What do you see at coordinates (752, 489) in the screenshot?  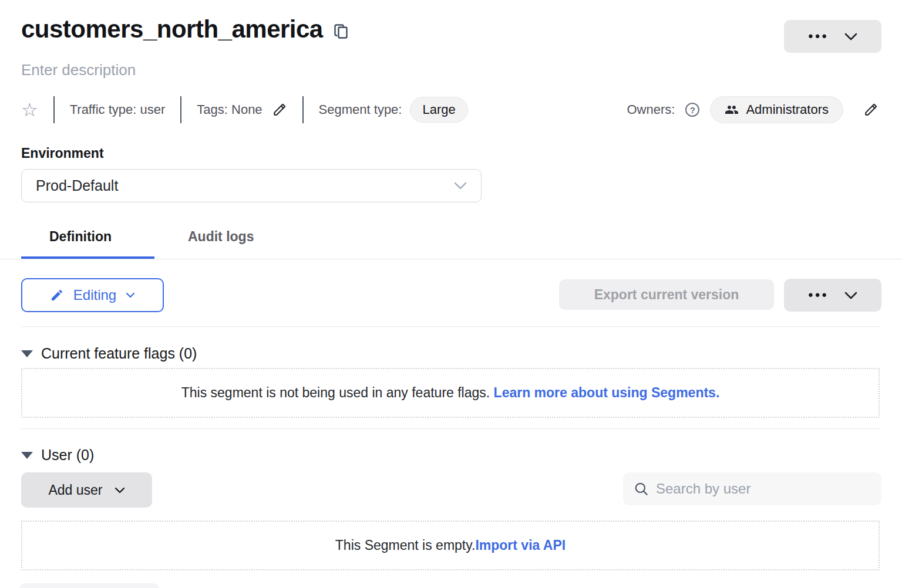 I see `user-search-box` at bounding box center [752, 489].